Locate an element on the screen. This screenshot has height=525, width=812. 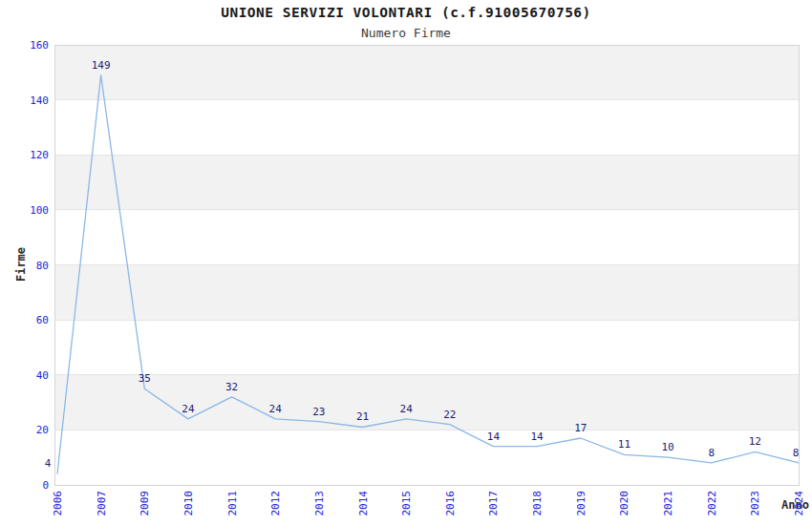
y-tick-label: 0 is located at coordinates (46, 485).